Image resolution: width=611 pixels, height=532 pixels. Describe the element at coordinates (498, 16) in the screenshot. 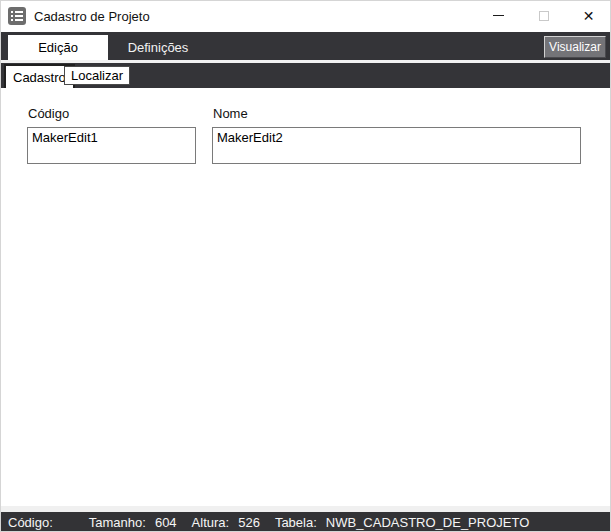

I see `minimize-icon` at that location.